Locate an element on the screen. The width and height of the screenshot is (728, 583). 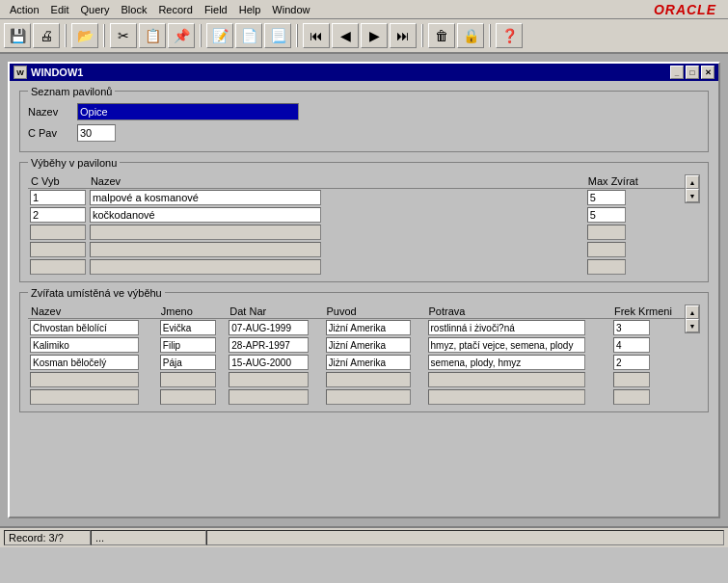
vybehy-cell-nazev is located at coordinates (337, 199).